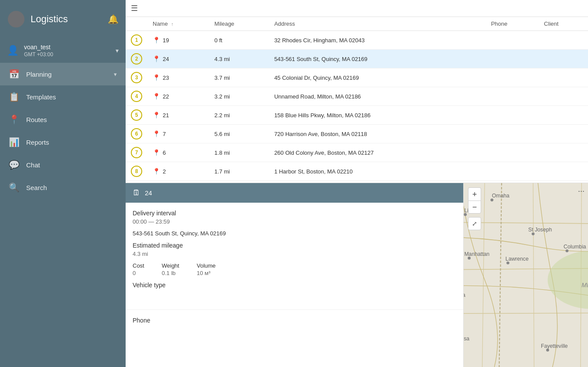 The width and height of the screenshot is (588, 367). Describe the element at coordinates (137, 115) in the screenshot. I see `stop-number-cell: 5` at that location.